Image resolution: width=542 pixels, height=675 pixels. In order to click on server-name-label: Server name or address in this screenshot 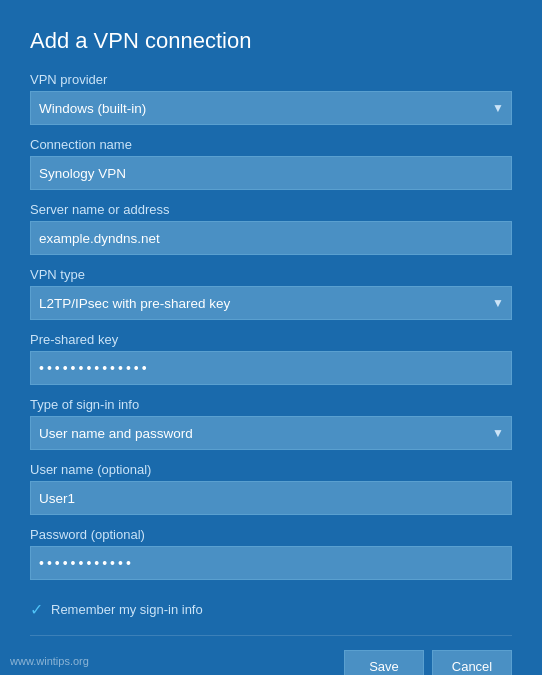, I will do `click(271, 210)`.